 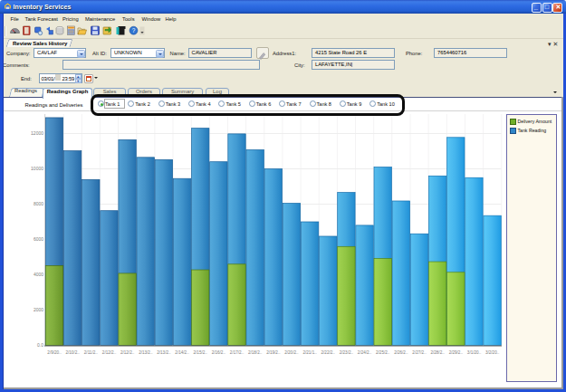 What do you see at coordinates (364, 353) in the screenshot?
I see `svg-text: 2/24/2..` at bounding box center [364, 353].